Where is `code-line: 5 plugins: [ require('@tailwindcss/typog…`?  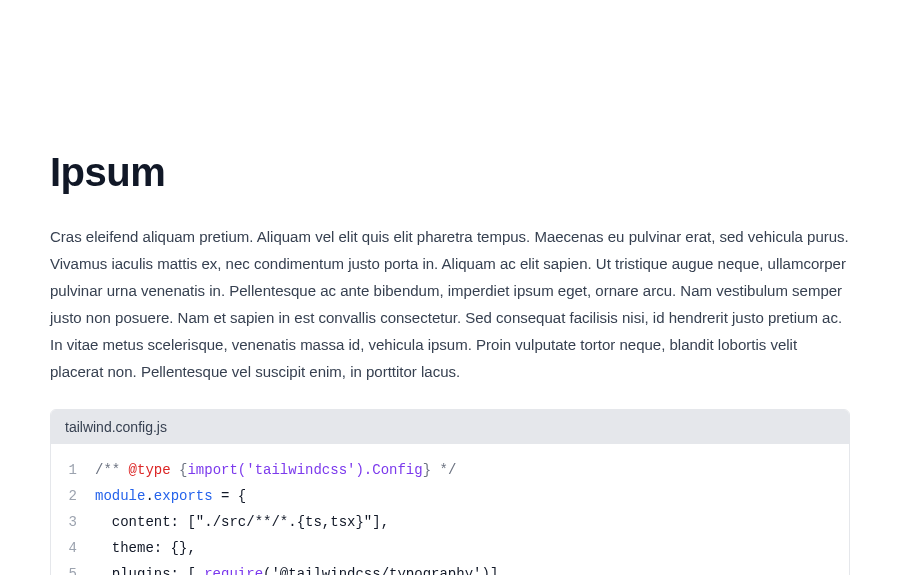
code-line: 5 plugins: [ require('@tailwindcss/typog… is located at coordinates (450, 568).